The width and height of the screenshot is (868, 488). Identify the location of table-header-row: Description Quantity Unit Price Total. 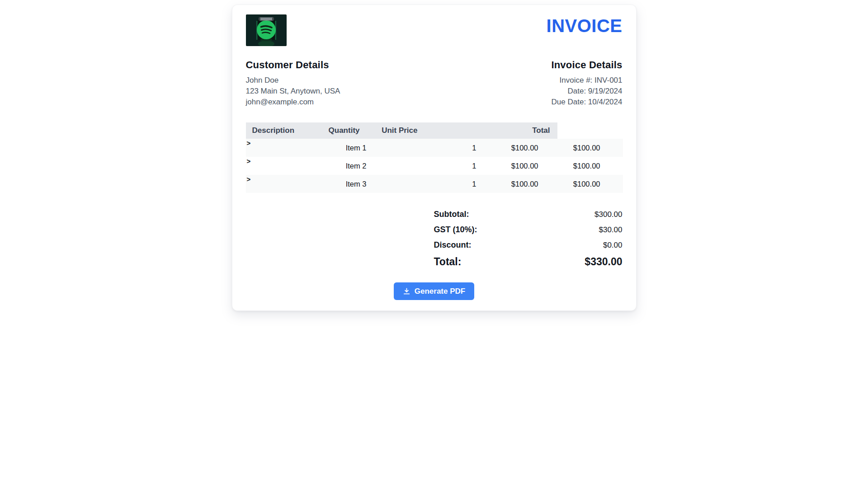
(401, 131).